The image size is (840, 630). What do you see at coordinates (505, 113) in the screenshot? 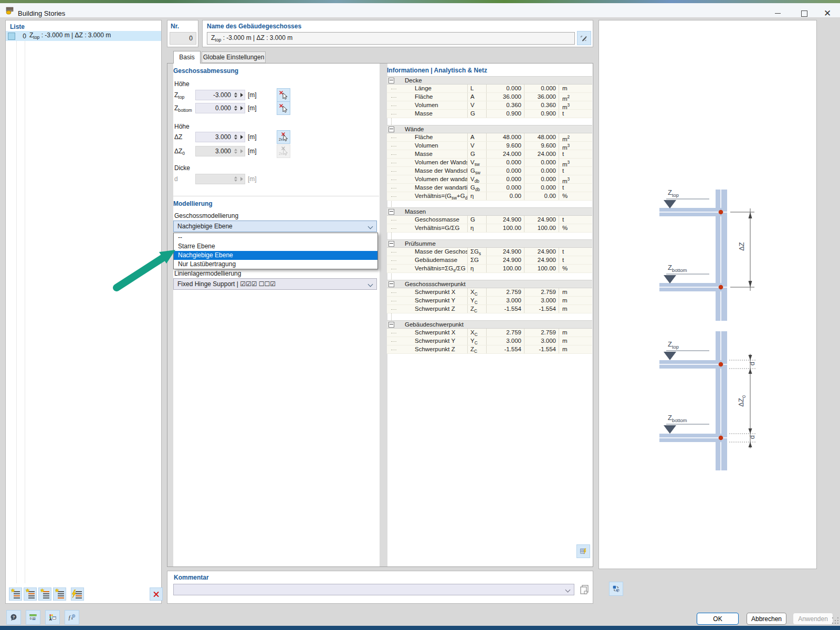
I see `info-cell-value1: 0.900` at bounding box center [505, 113].